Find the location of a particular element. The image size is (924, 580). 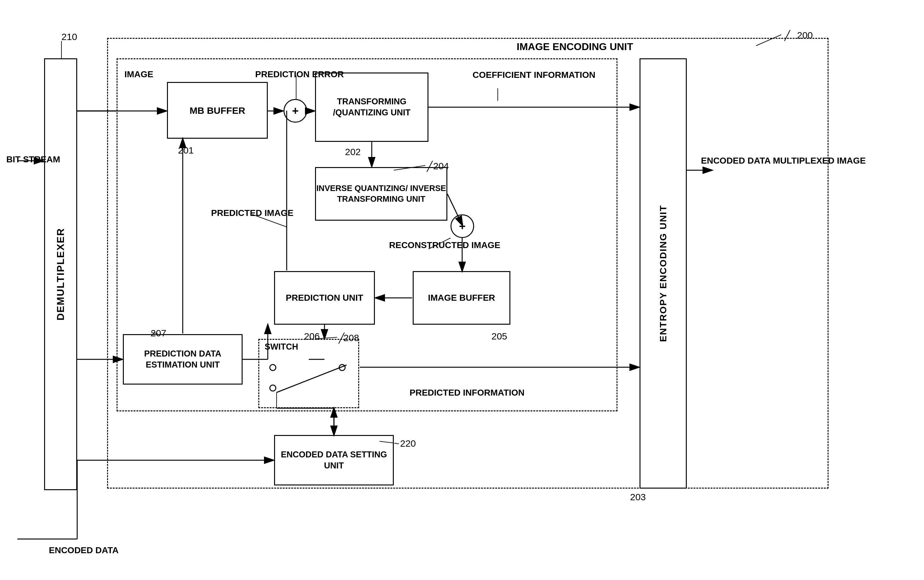

mb-buffer-box: MB BUFFER is located at coordinates (217, 110).